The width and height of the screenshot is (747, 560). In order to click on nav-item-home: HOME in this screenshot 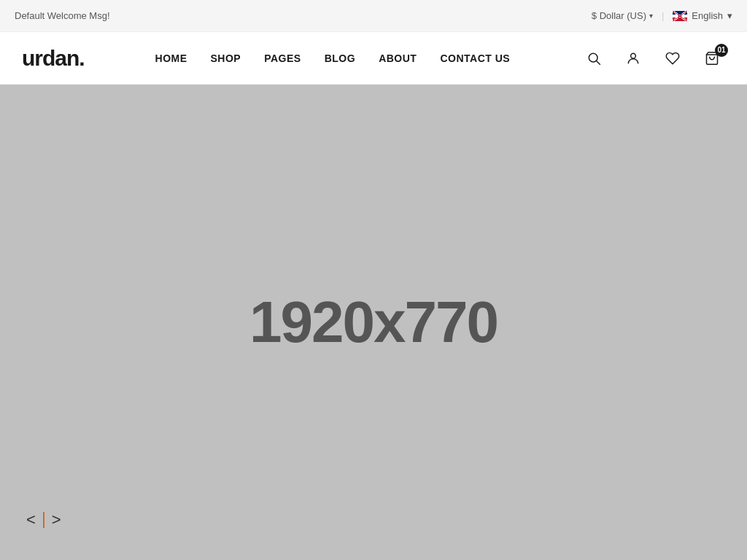, I will do `click(171, 58)`.